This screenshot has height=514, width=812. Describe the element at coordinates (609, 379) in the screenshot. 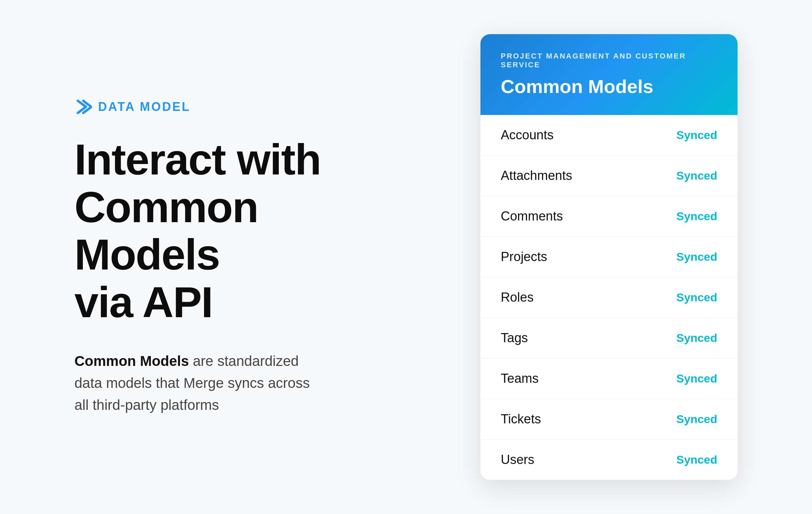

I see `table-row: TeamsSynced` at that location.